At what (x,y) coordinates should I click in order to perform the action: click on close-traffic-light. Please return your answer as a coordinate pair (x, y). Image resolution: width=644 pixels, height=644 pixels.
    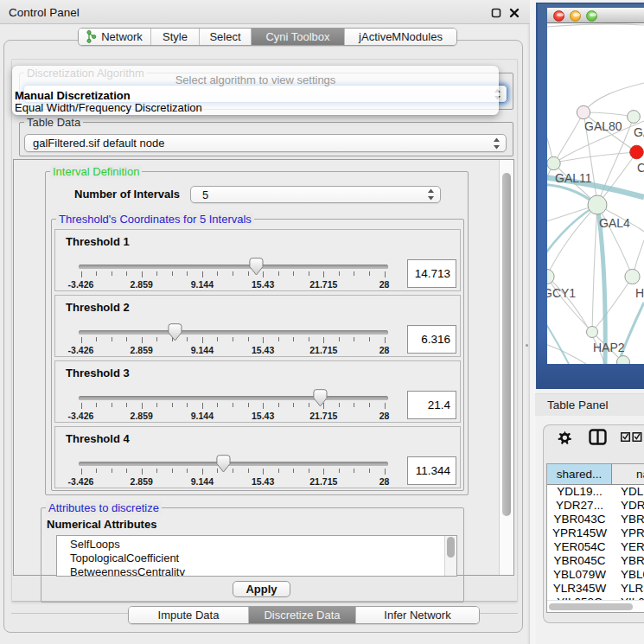
    Looking at the image, I should click on (558, 16).